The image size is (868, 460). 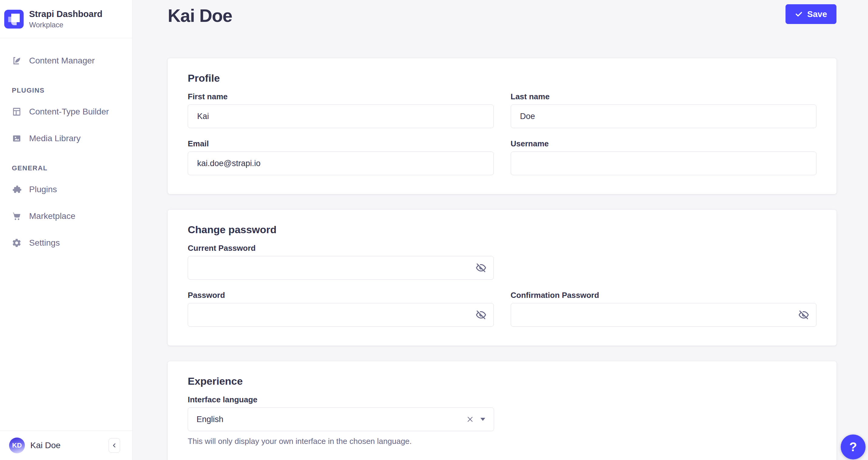 What do you see at coordinates (817, 14) in the screenshot?
I see `save-button-label: Save` at bounding box center [817, 14].